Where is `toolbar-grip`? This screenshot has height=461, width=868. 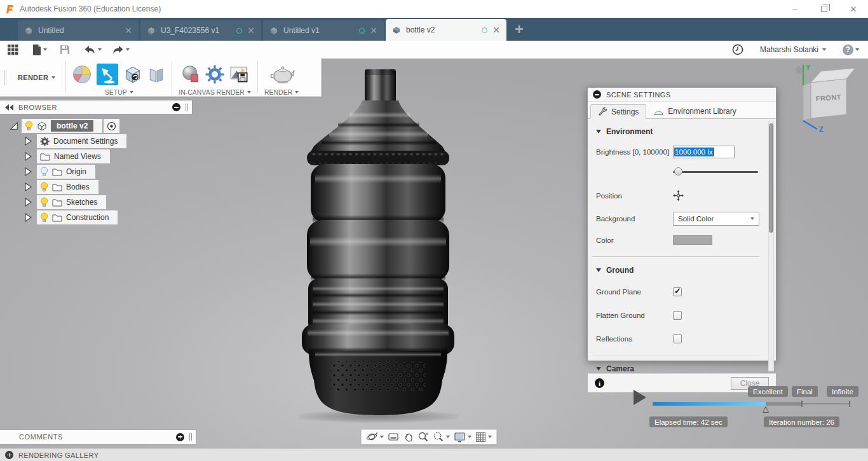 toolbar-grip is located at coordinates (5, 78).